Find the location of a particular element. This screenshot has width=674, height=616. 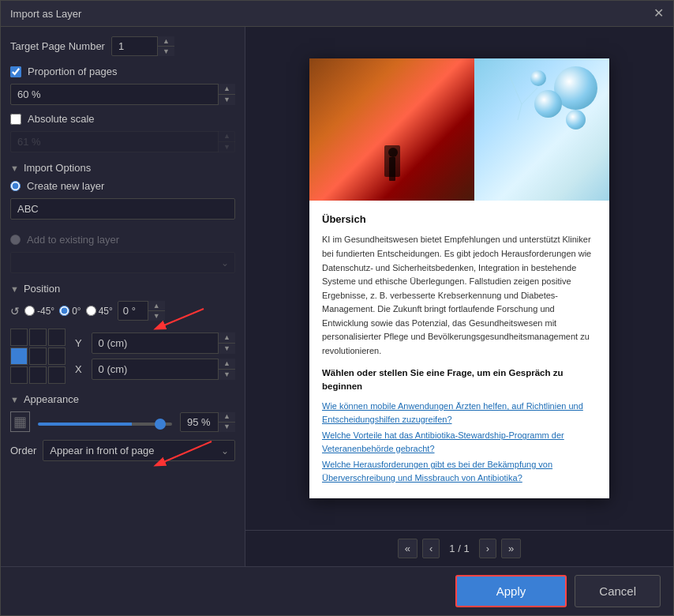

opacity-slider is located at coordinates (105, 424).